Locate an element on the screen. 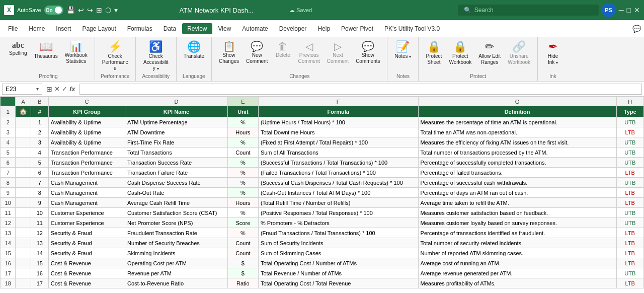  cell-d13: Fraudulent Transaction Rate is located at coordinates (177, 233).